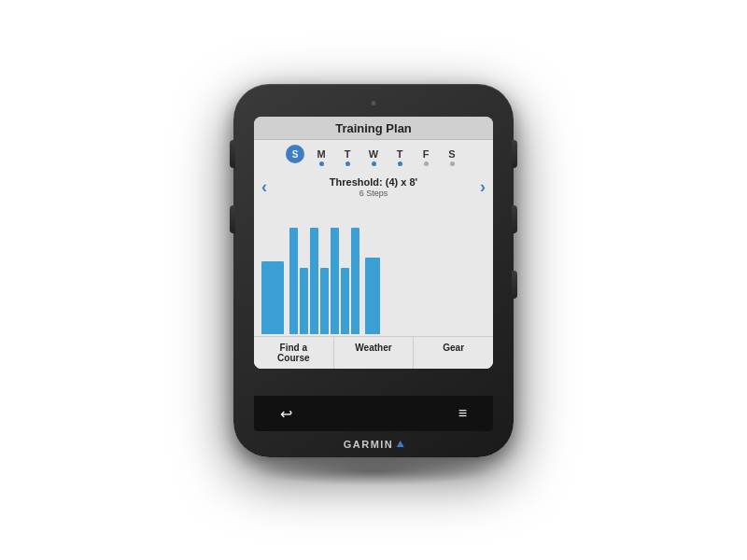 The height and width of the screenshot is (560, 747). I want to click on garmin-triangle-icon, so click(400, 444).